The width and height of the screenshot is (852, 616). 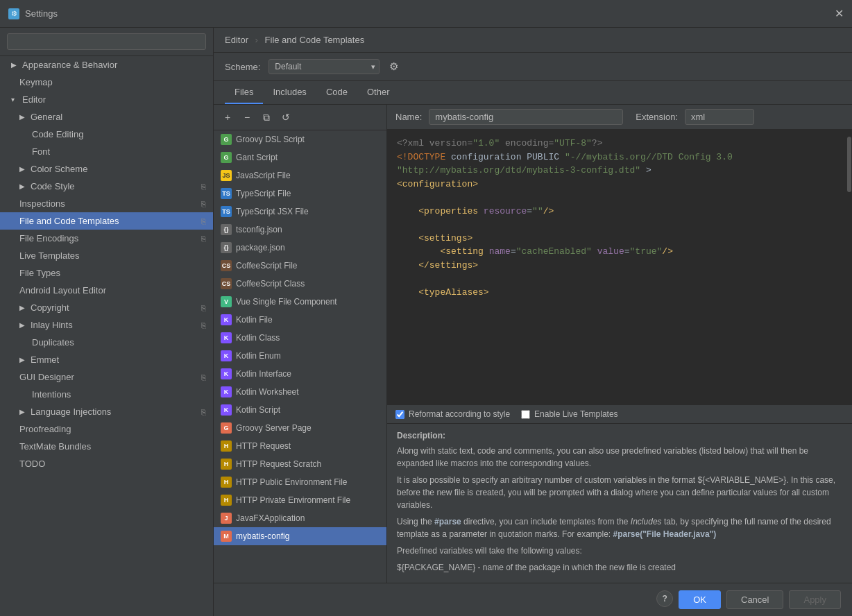 I want to click on code-scrollbar, so click(x=849, y=267).